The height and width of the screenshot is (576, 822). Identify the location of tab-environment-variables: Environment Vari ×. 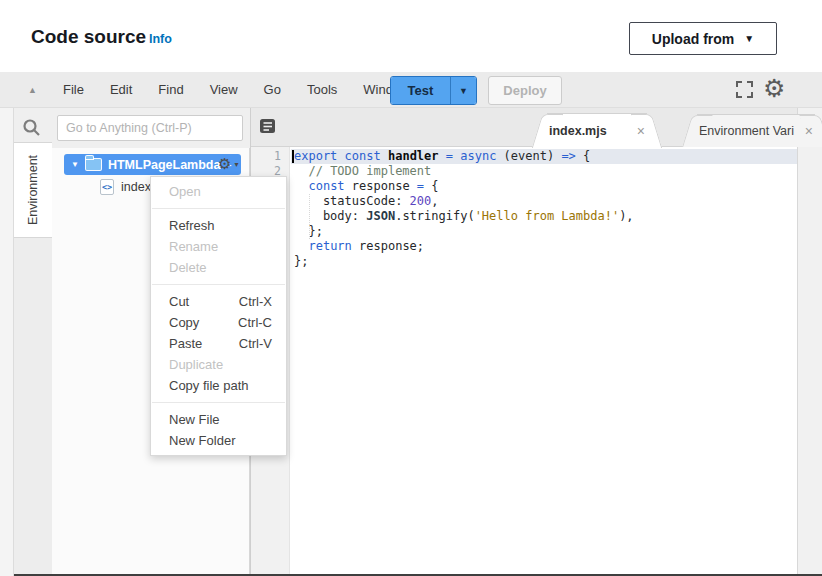
(756, 130).